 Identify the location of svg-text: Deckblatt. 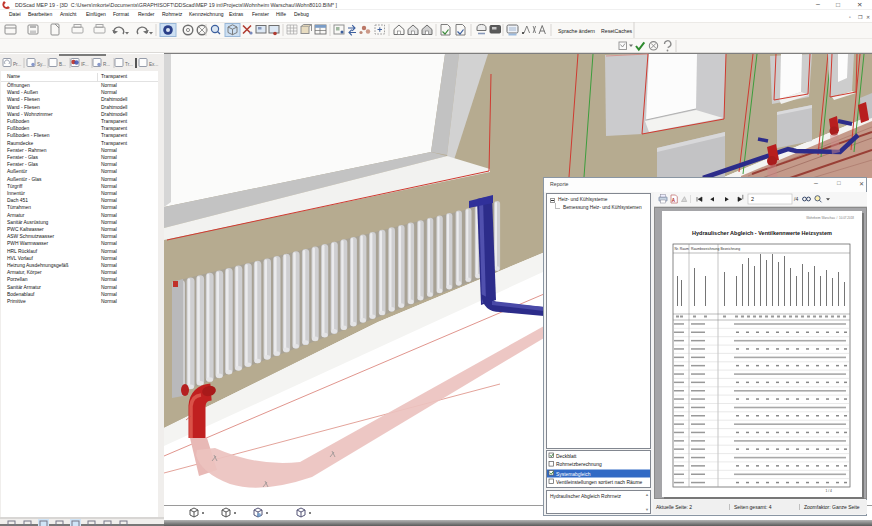
(566, 456).